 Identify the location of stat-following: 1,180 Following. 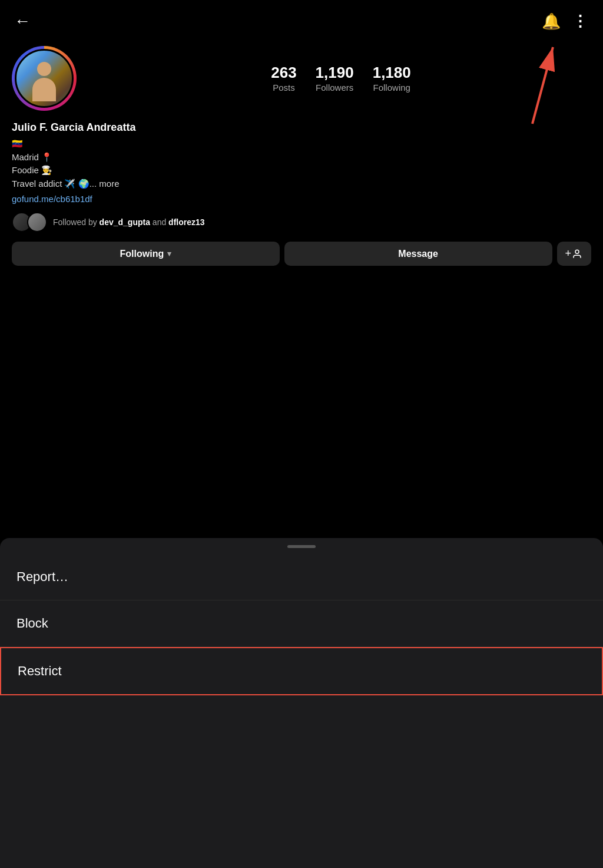
(392, 78).